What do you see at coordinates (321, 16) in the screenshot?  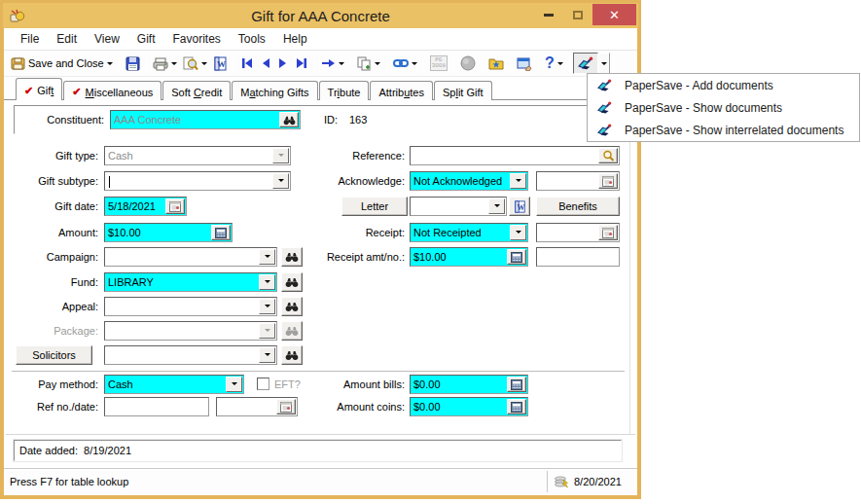 I see `titlebar: Gift for AAA Concrete ✕` at bounding box center [321, 16].